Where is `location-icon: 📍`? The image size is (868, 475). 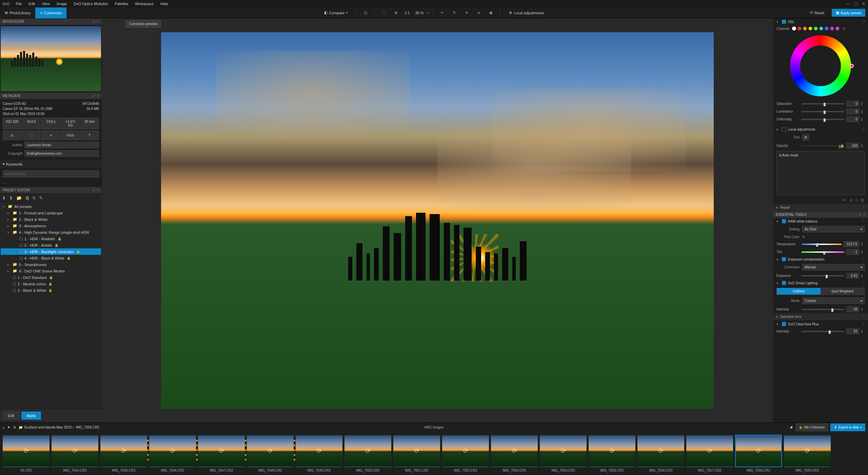 location-icon: 📍 is located at coordinates (90, 135).